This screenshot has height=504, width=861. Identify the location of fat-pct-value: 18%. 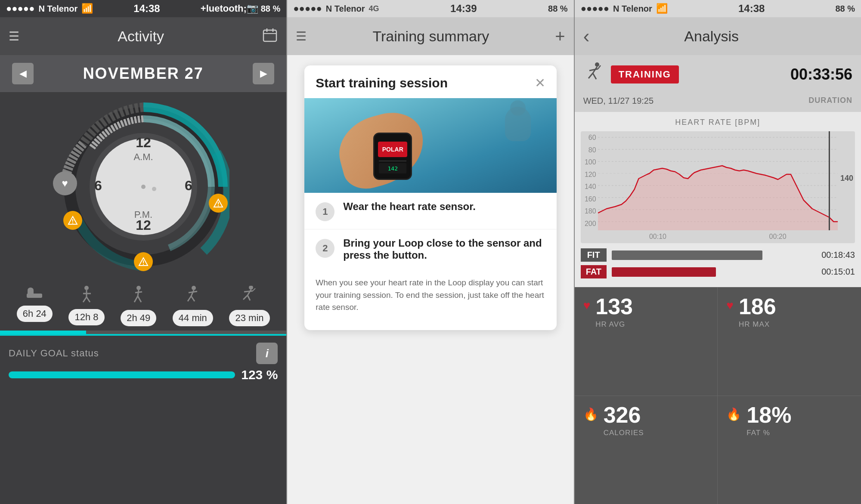
(769, 415).